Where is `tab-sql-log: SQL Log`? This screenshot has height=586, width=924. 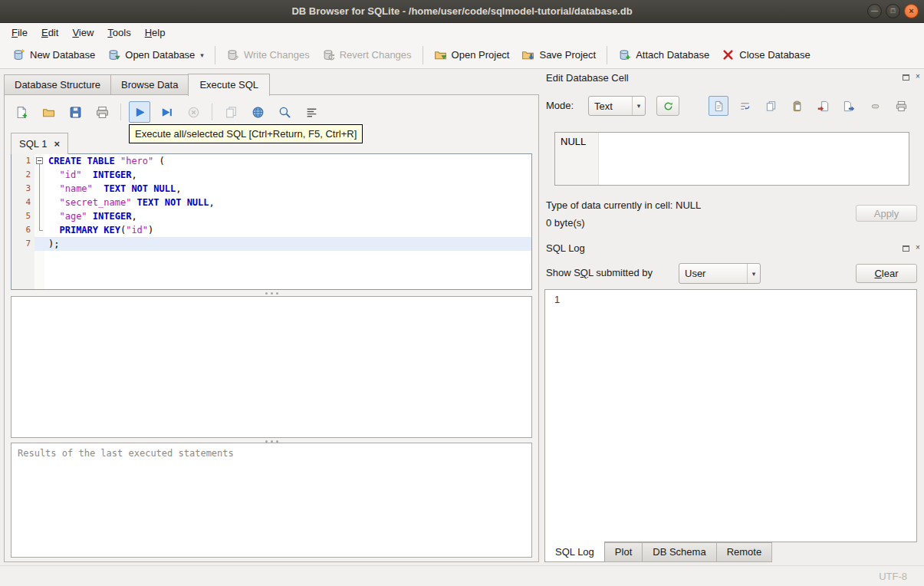 tab-sql-log: SQL Log is located at coordinates (575, 552).